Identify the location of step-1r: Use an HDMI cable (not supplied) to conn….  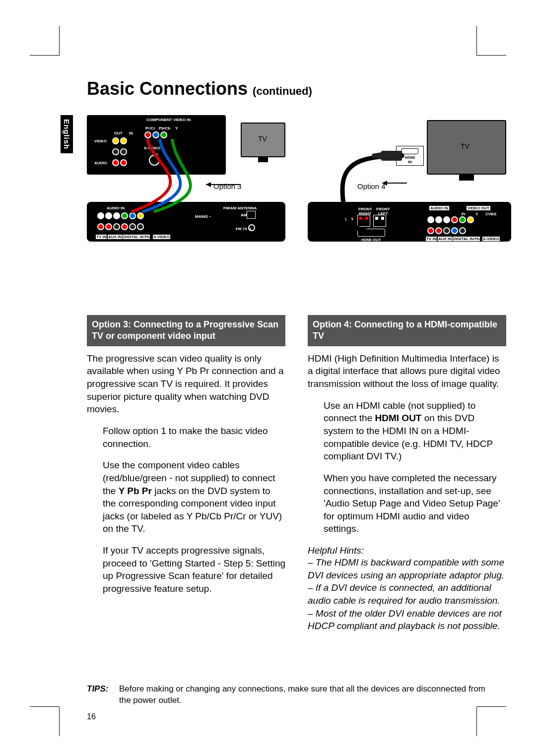
(407, 431).